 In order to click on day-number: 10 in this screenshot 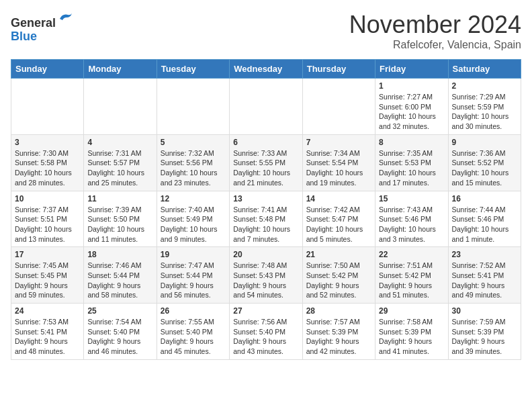, I will do `click(47, 199)`.